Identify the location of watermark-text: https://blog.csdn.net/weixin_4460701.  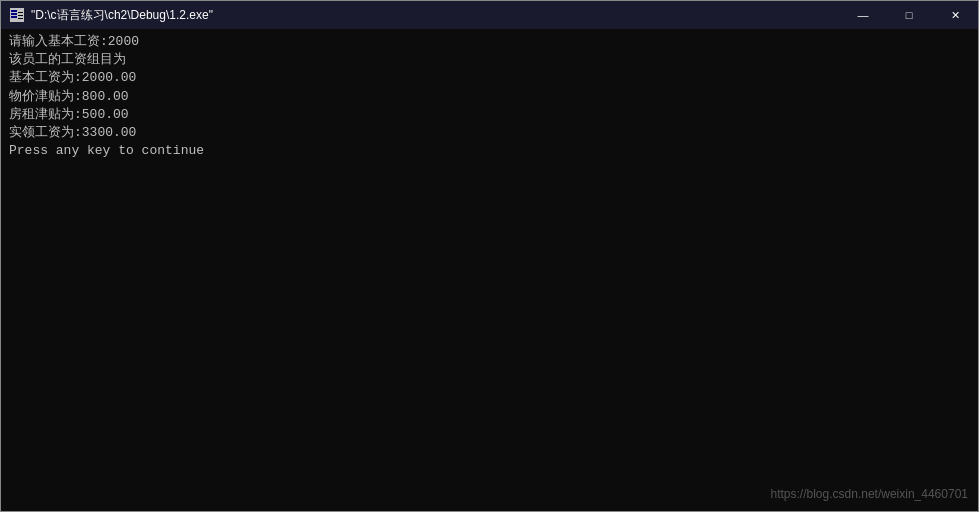
(870, 494).